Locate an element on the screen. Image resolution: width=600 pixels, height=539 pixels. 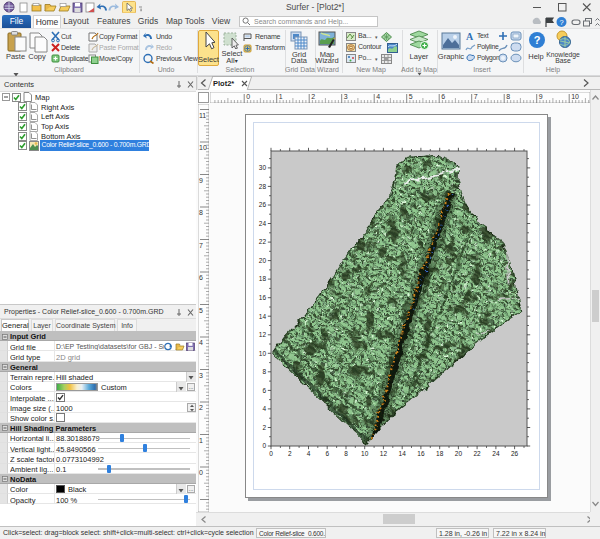
svg-text: A is located at coordinates (470, 36).